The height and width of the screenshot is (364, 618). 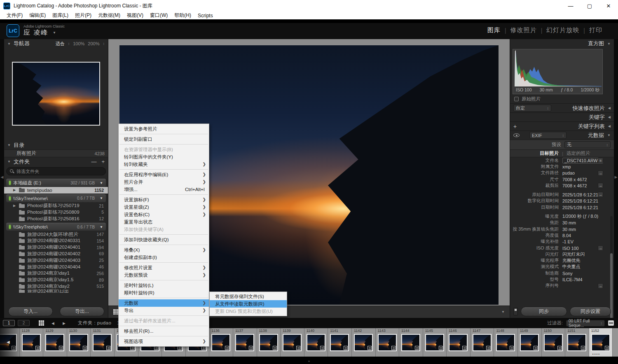 I want to click on zoom-100-option: 100%, so click(x=79, y=44).